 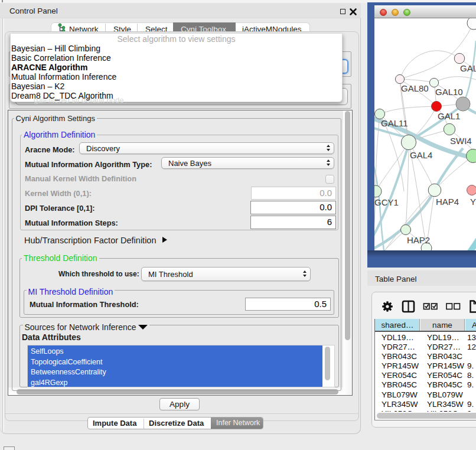 I want to click on svg-text: GCY1, so click(x=386, y=202).